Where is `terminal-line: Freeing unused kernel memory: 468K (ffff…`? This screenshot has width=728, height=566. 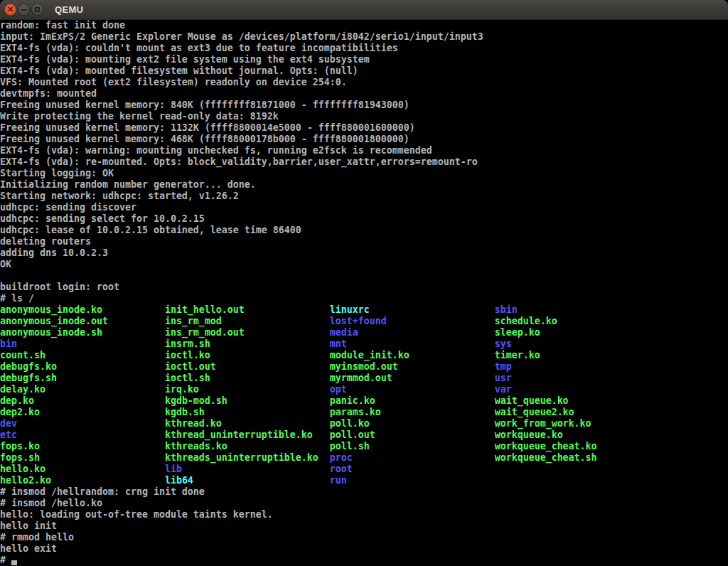 terminal-line: Freeing unused kernel memory: 468K (ffff… is located at coordinates (364, 139).